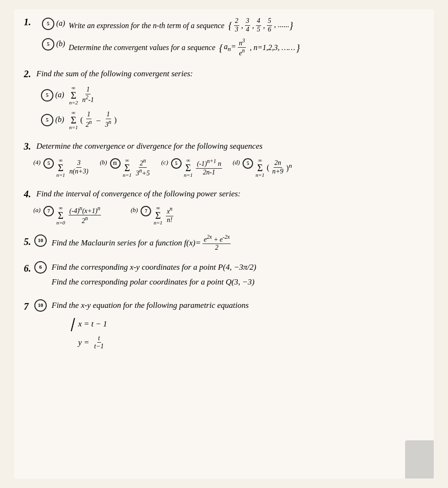 This screenshot has width=448, height=488. Describe the element at coordinates (163, 215) in the screenshot. I see `problem-4b-math: ∞ Σ n=1 xn n!` at that location.